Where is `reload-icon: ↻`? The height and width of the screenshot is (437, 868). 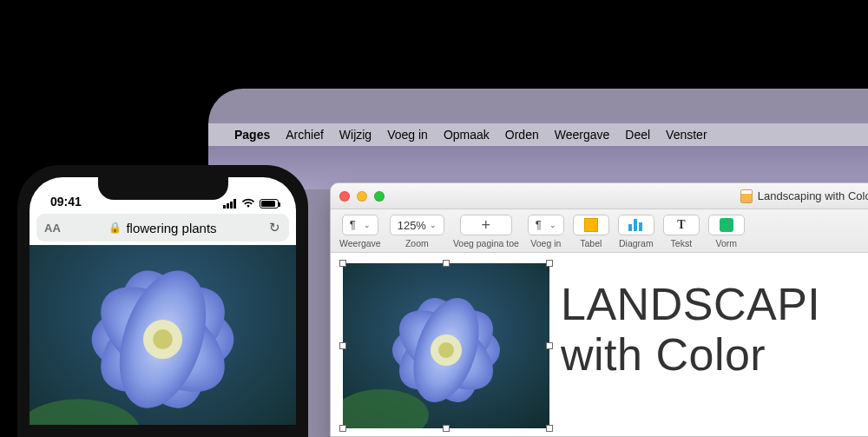
reload-icon: ↻ is located at coordinates (274, 228).